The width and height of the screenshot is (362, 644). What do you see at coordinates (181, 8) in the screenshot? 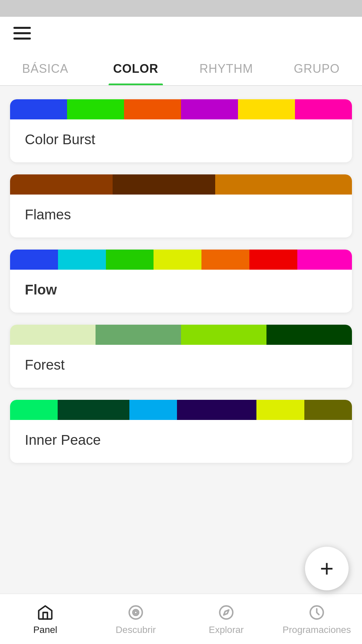
I see `status-bar` at bounding box center [181, 8].